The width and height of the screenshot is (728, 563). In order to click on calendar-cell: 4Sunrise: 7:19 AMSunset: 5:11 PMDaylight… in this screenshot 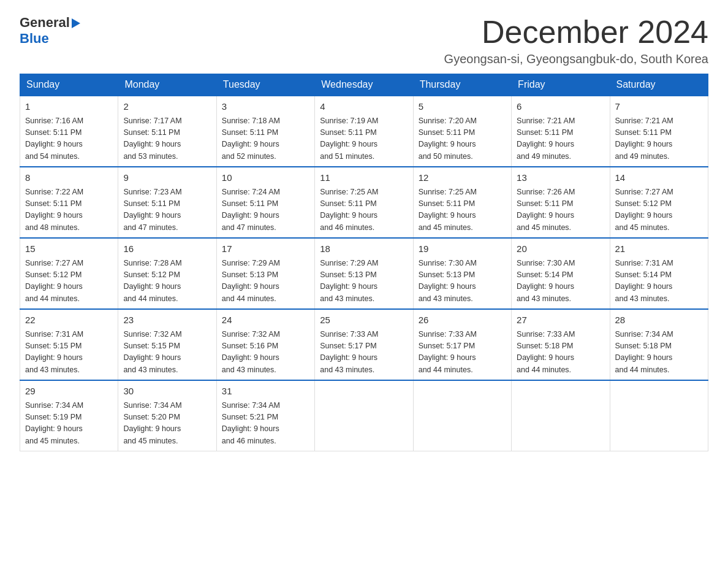, I will do `click(364, 131)`.